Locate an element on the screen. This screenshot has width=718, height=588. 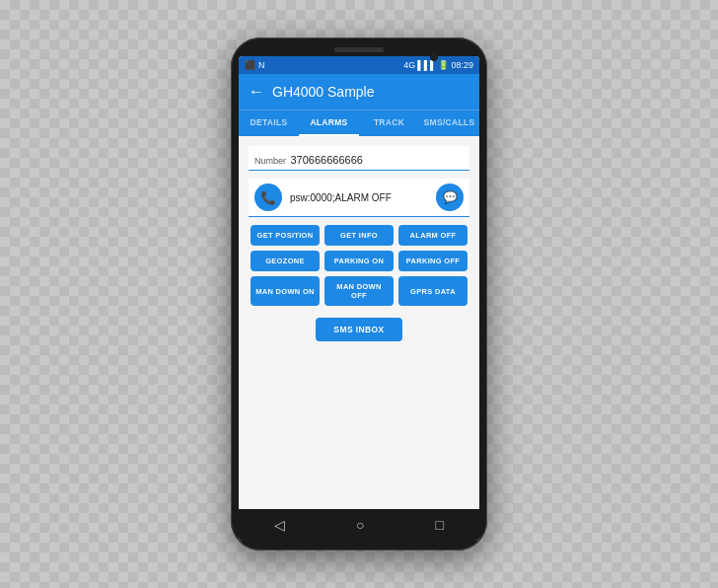
bottom-navigation: ◁ ○ □ is located at coordinates (359, 525).